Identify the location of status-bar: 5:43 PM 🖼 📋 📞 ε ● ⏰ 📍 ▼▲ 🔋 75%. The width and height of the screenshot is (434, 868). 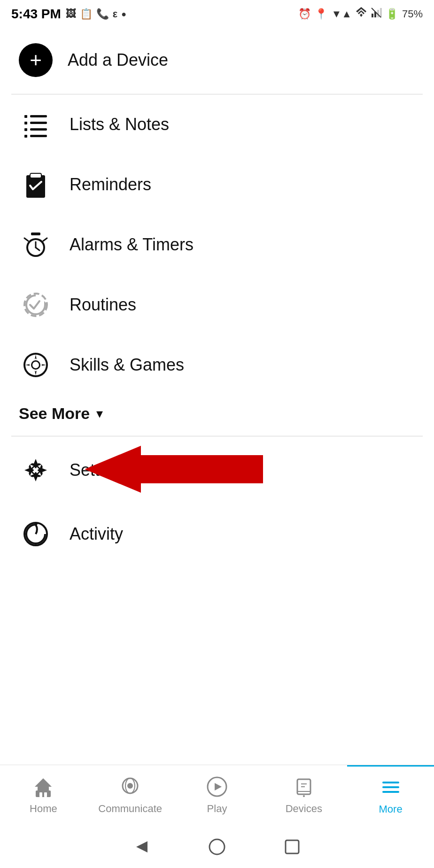
(217, 13).